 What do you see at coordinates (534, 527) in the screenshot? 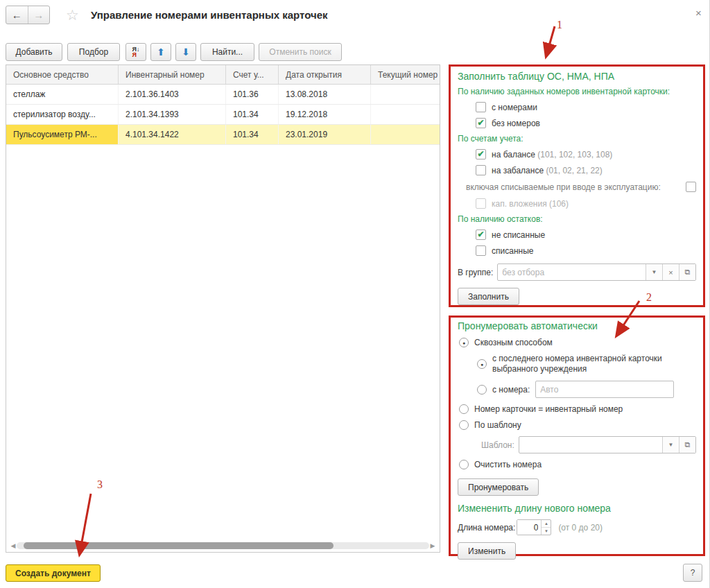
I see `length-spinner: ▲ ▼` at bounding box center [534, 527].